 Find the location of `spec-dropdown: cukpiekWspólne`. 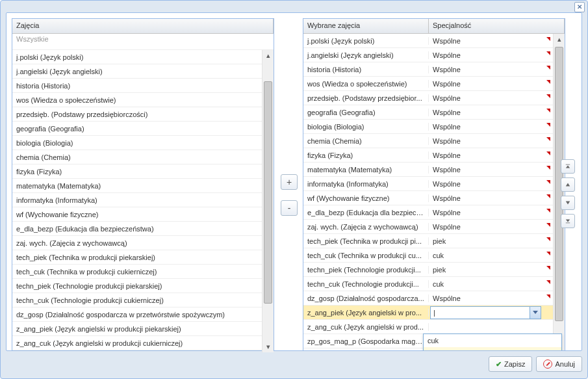

spec-dropdown: cukpiekWspólne is located at coordinates (492, 342).